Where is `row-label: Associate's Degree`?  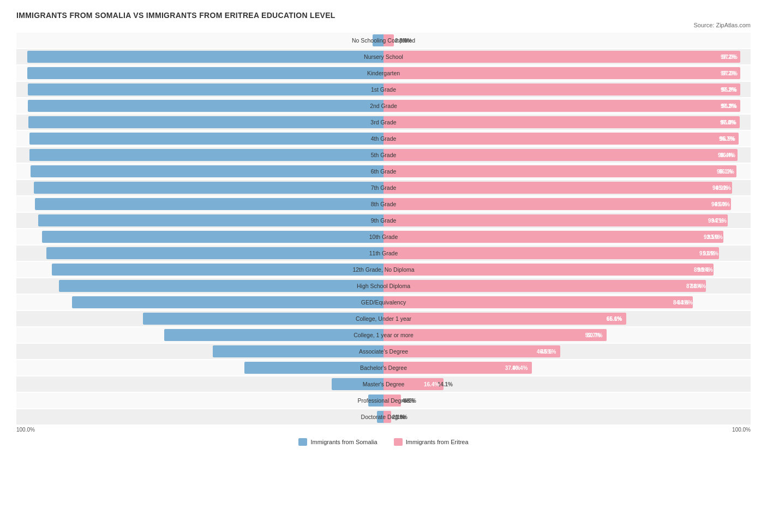
row-label: Associate's Degree is located at coordinates (384, 351).